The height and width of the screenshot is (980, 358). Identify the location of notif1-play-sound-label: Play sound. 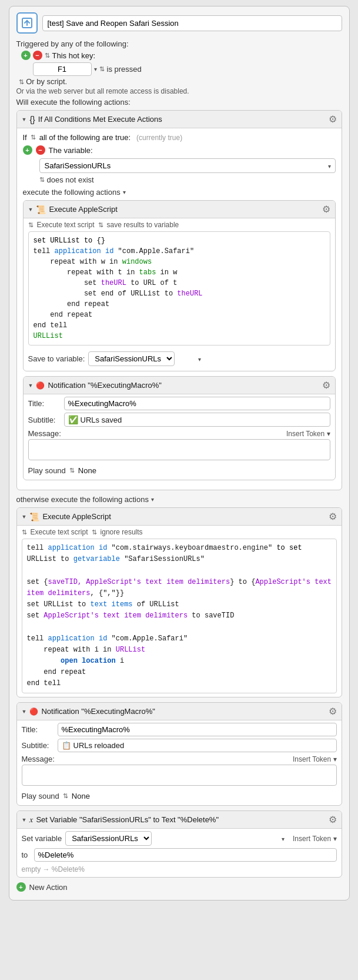
(47, 471).